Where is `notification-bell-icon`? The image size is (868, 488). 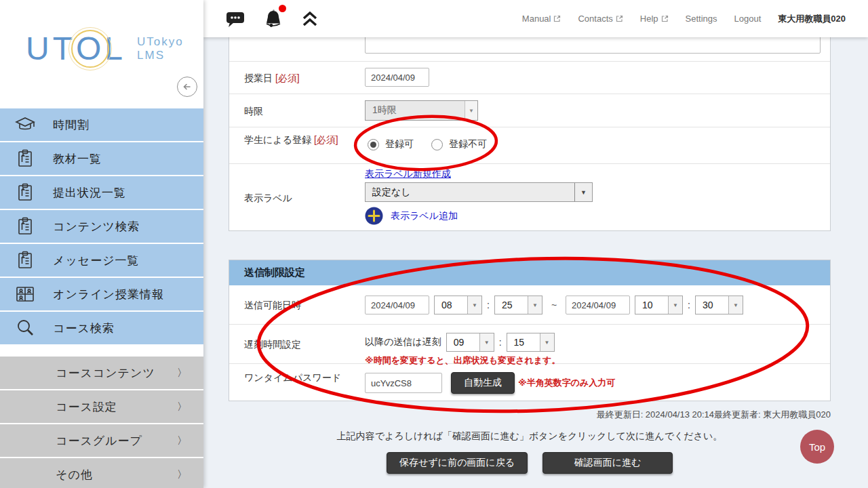 notification-bell-icon is located at coordinates (273, 19).